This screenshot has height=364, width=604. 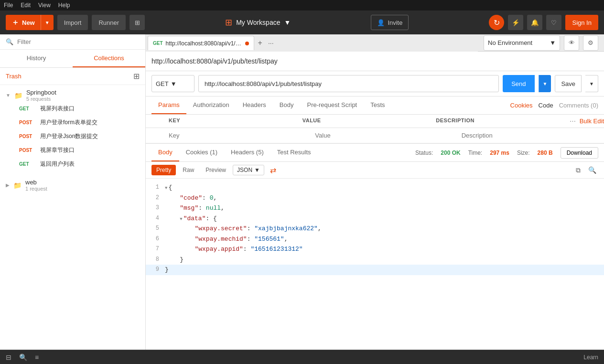 I want to click on download-button: Download, so click(x=579, y=153).